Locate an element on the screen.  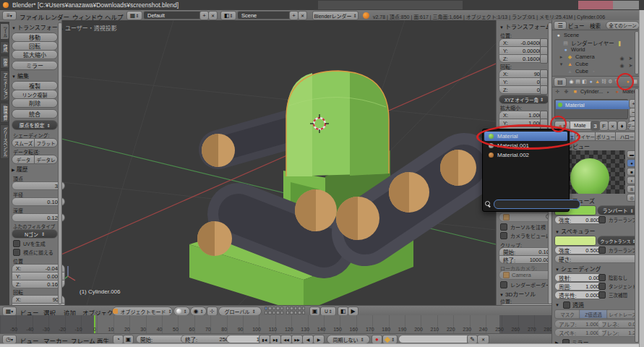
popup-item-material: Material is located at coordinates (526, 136).